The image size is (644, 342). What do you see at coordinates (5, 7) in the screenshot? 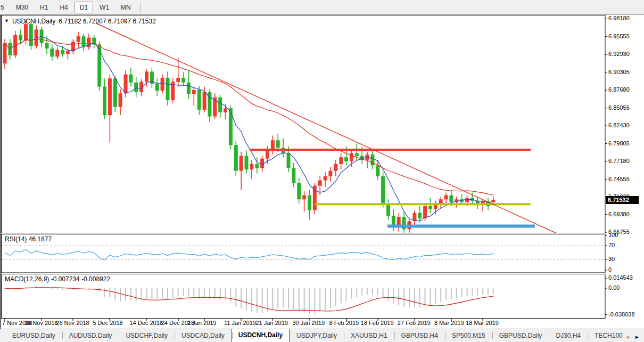
I see `timeframe-button-5: 5` at bounding box center [5, 7].